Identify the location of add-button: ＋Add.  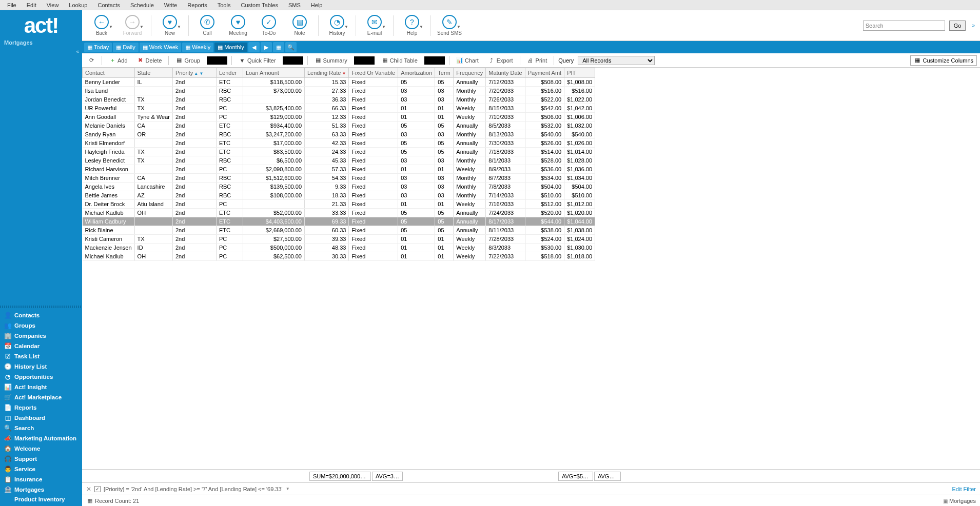
(118, 60).